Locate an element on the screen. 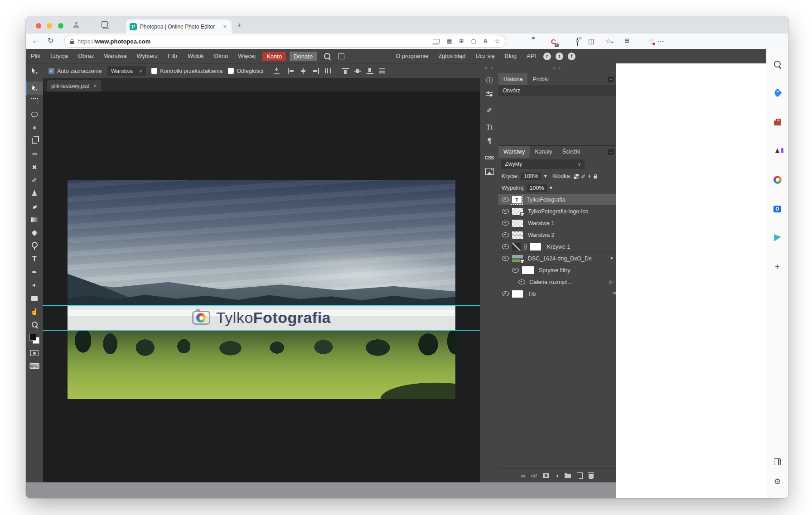 The height and width of the screenshot is (515, 812). sidebar-outlook-icon: O is located at coordinates (778, 209).